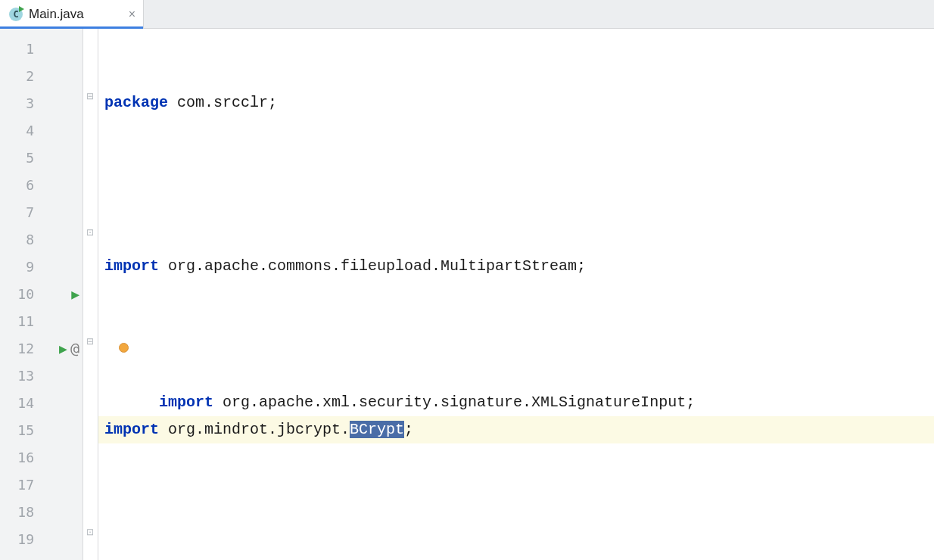 The width and height of the screenshot is (934, 560). Describe the element at coordinates (56, 14) in the screenshot. I see `tab-label: Main.java` at that location.